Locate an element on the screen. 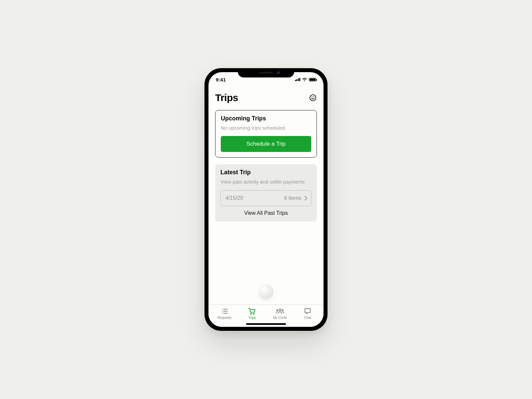  schedule-trip-button: Schedule a Trip is located at coordinates (266, 144).